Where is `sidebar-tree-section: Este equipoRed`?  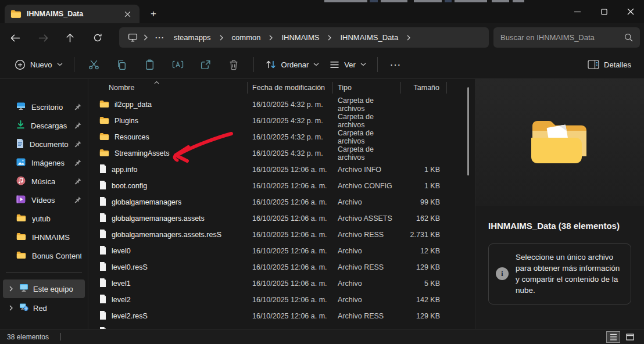
sidebar-tree-section: Este equipoRed is located at coordinates (44, 299).